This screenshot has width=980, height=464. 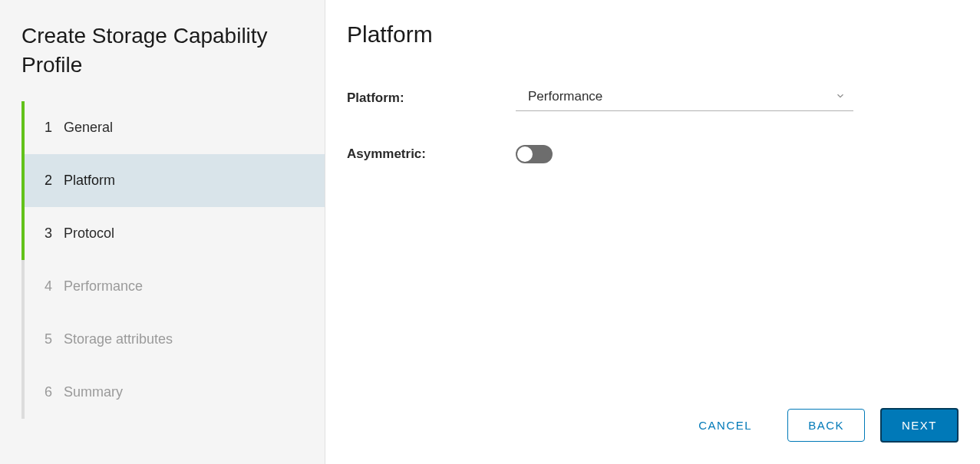 What do you see at coordinates (48, 180) in the screenshot?
I see `step-number: 2` at bounding box center [48, 180].